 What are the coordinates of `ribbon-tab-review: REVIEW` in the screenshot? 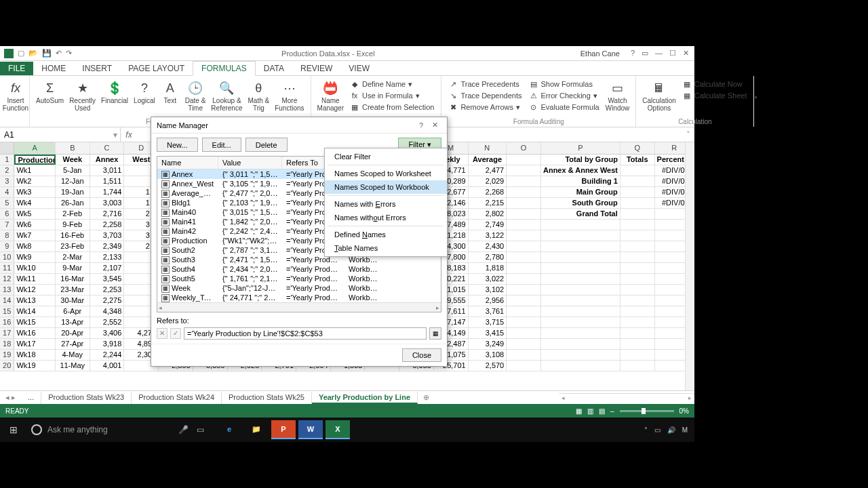 It's located at (316, 68).